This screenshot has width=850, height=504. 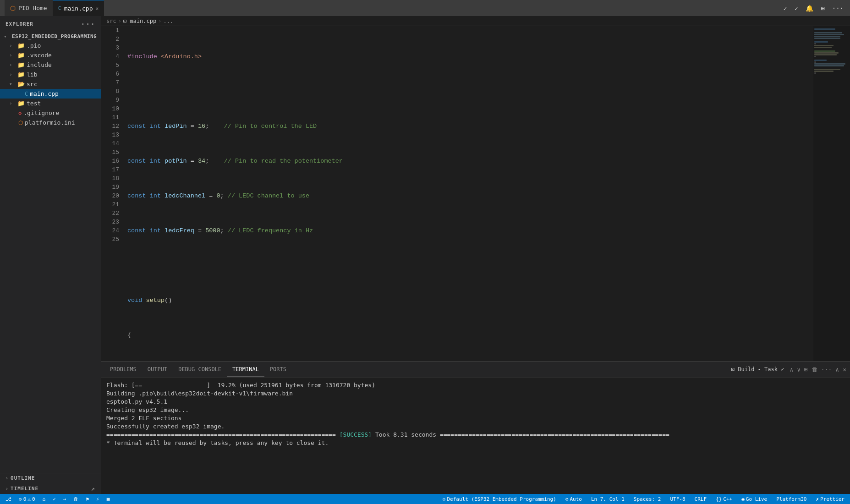 I want to click on sidebar-lib-label: lib, so click(x=32, y=74).